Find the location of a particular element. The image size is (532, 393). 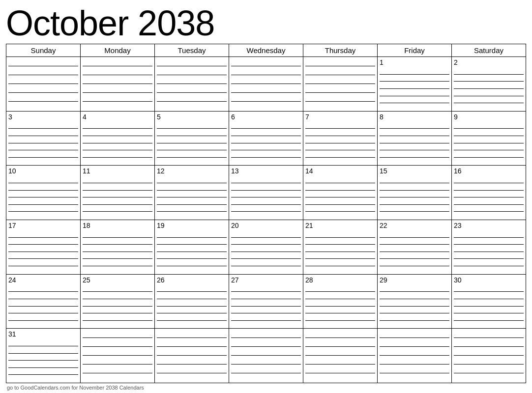

day-cell: 27 is located at coordinates (266, 302).